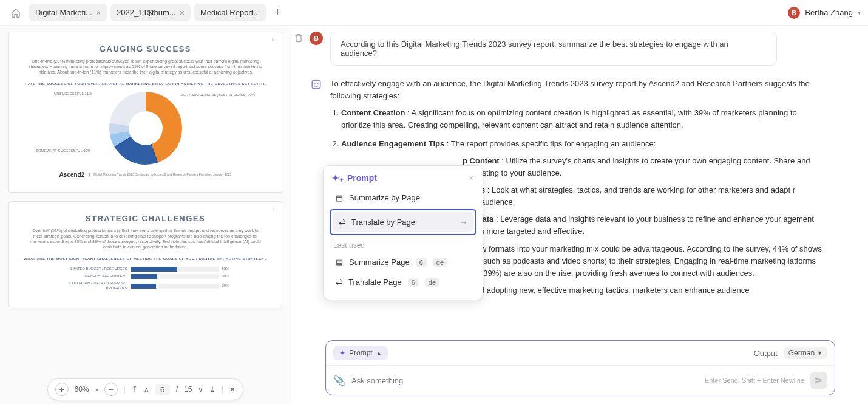  I want to click on prompt-translate-by-page: ⇄ Translate by Page →, so click(403, 222).